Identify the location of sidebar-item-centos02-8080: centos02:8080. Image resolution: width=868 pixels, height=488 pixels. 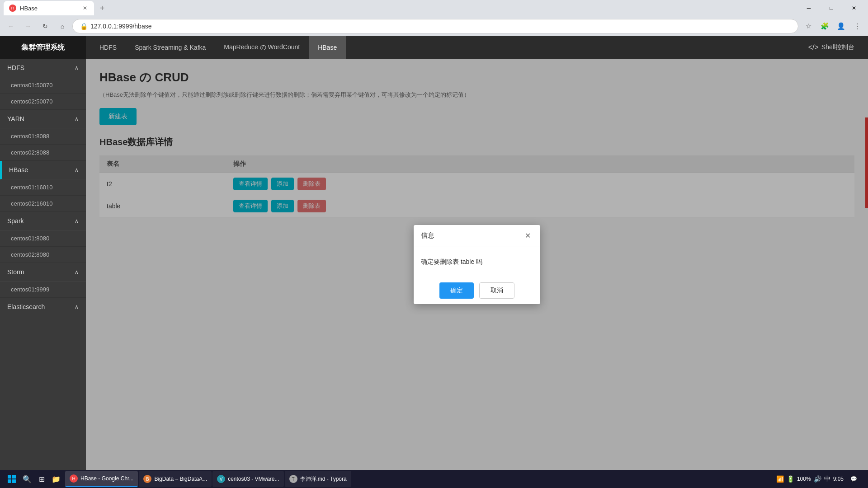
(43, 255).